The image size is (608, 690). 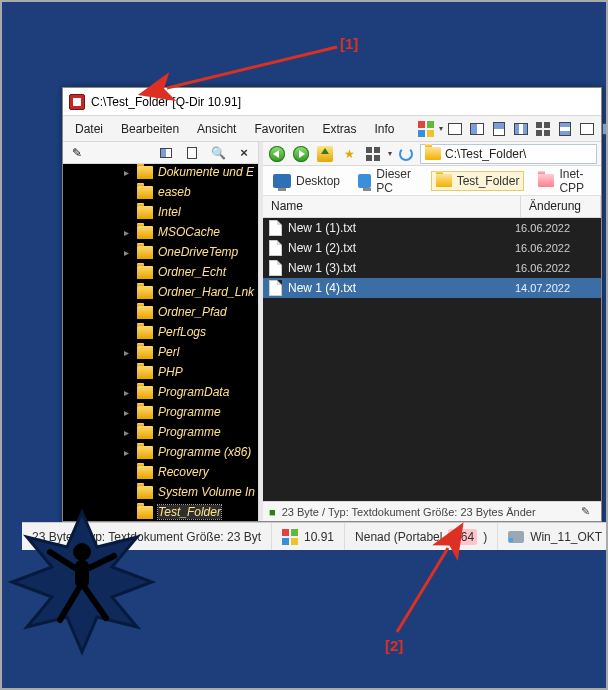 I want to click on tree-item: Recovery, so click(x=160, y=472).